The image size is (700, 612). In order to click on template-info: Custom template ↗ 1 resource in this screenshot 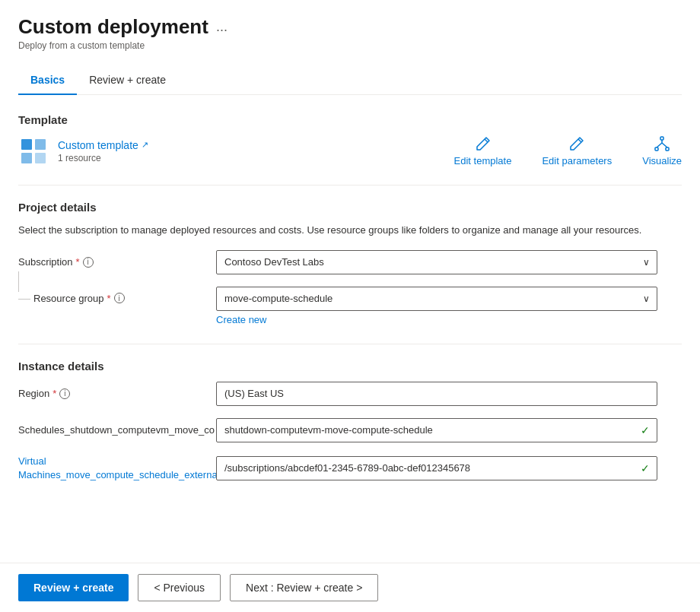, I will do `click(103, 151)`.